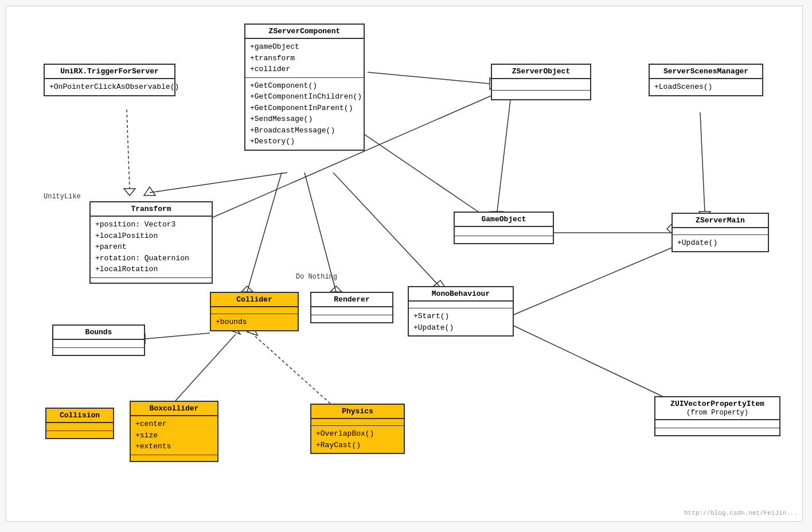  Describe the element at coordinates (110, 80) in the screenshot. I see `class-unirx: UniRX.TriggerForServer +OnPointerClickAs…` at that location.